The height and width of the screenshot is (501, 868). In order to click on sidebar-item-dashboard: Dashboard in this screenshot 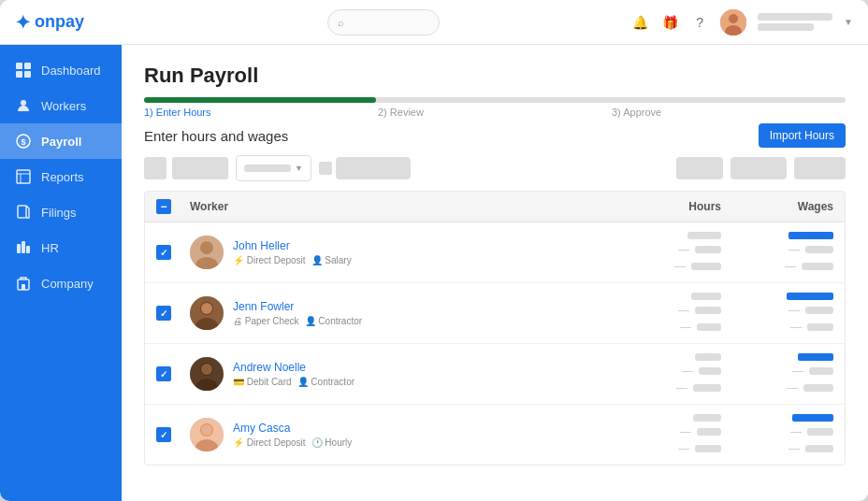, I will do `click(61, 70)`.